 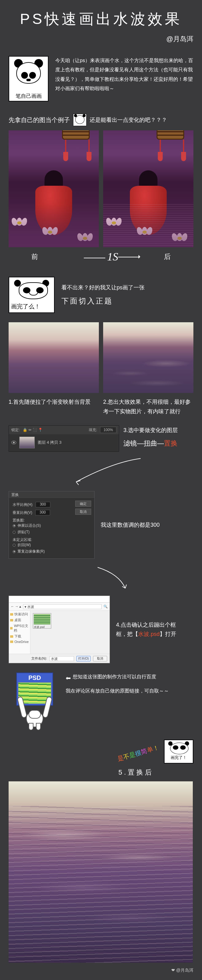 I want to click on psd-note-1: ⬅ 想知道这张图的制作方法可以自行百度, so click(x=117, y=678).